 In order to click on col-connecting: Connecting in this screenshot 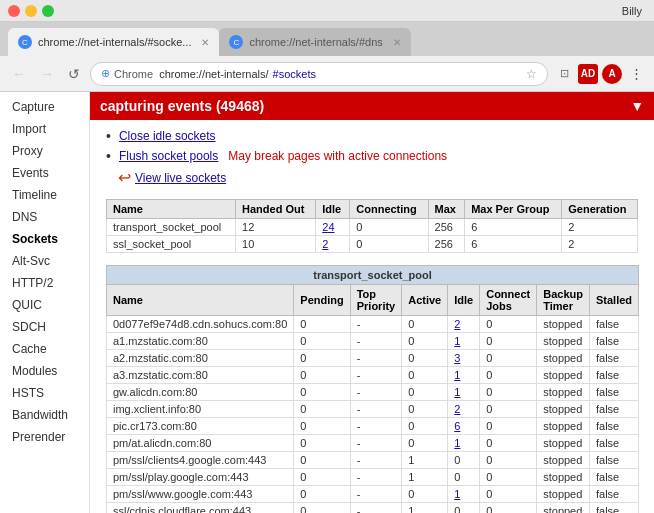, I will do `click(389, 210)`.